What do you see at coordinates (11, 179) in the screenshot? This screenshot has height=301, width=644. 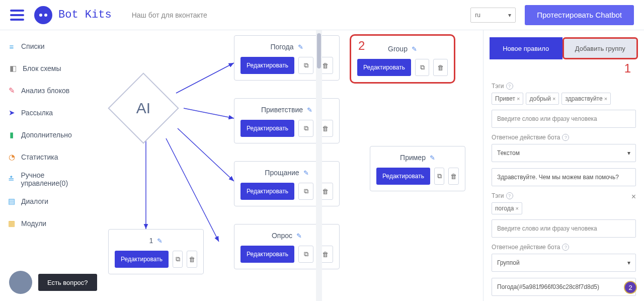 I see `sliders-icon: ≛` at bounding box center [11, 179].